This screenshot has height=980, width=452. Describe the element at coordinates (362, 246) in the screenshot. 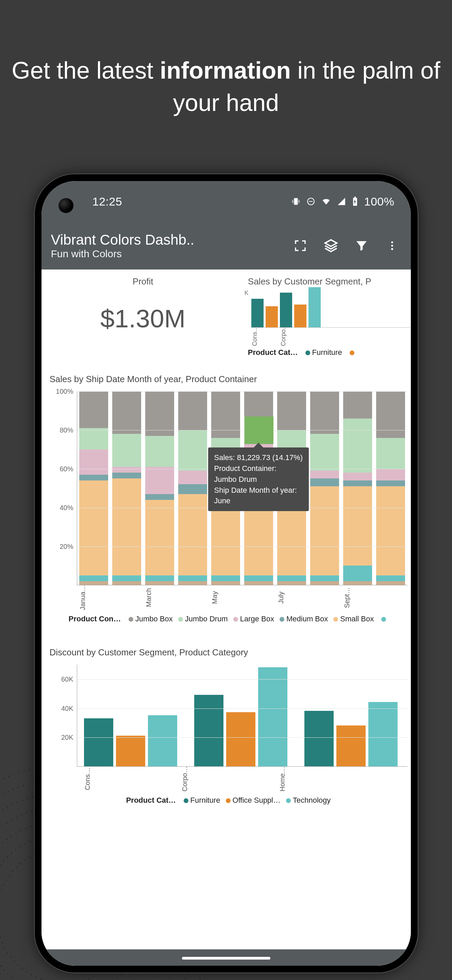

I see `filter-button` at that location.